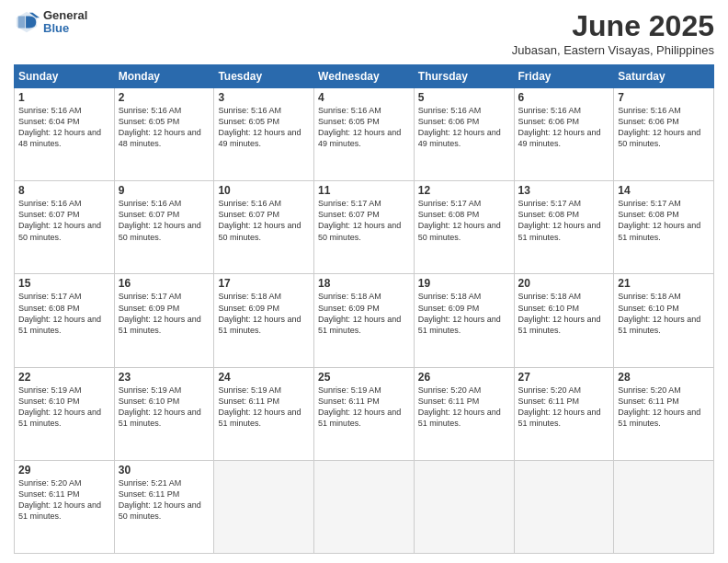  What do you see at coordinates (164, 320) in the screenshot?
I see `table-row: 16Sunrise: 5:17 AMSunset: 6:09 PMDayligh…` at bounding box center [164, 320].